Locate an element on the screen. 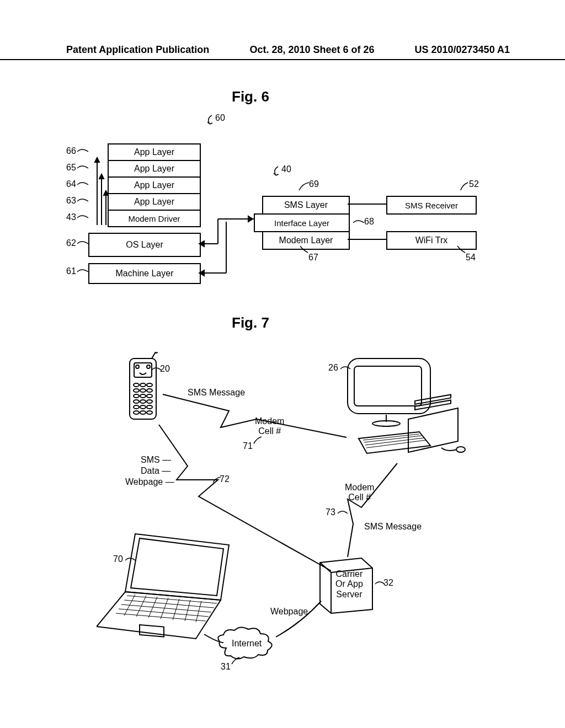  header-left: Patent Application Publication is located at coordinates (138, 50).